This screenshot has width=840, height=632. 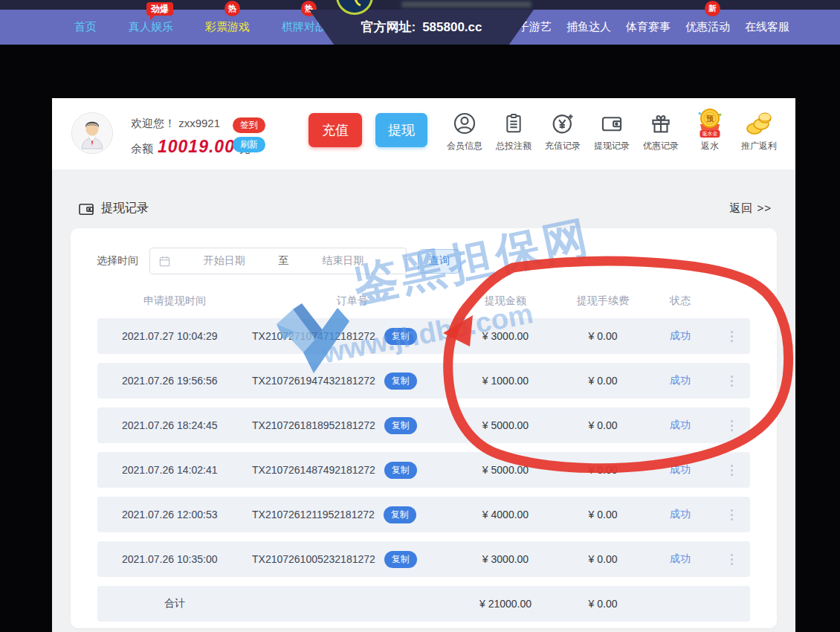 I want to click on shortcut-member-info: 会员信息, so click(x=465, y=130).